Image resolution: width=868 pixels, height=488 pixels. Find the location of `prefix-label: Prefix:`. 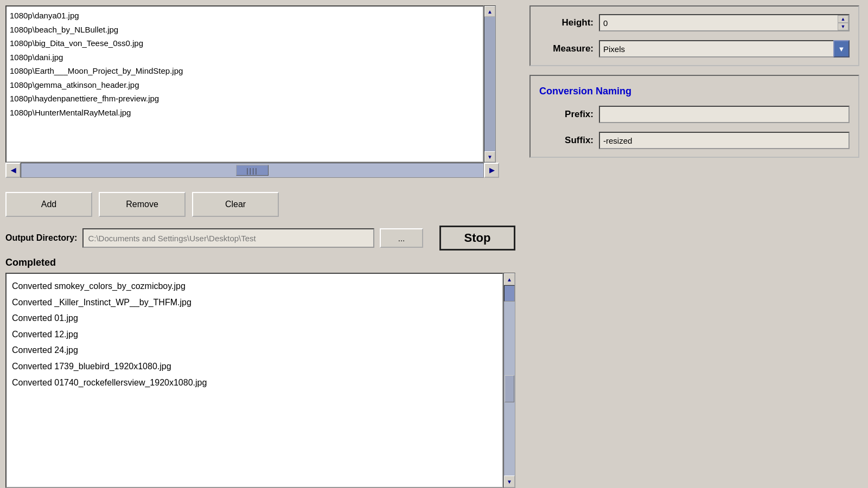

prefix-label: Prefix: is located at coordinates (566, 114).